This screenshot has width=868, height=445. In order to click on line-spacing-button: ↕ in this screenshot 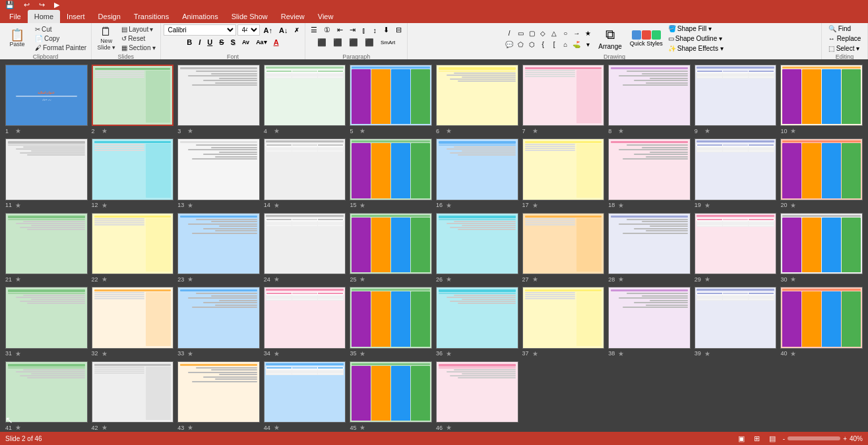, I will do `click(375, 30)`.